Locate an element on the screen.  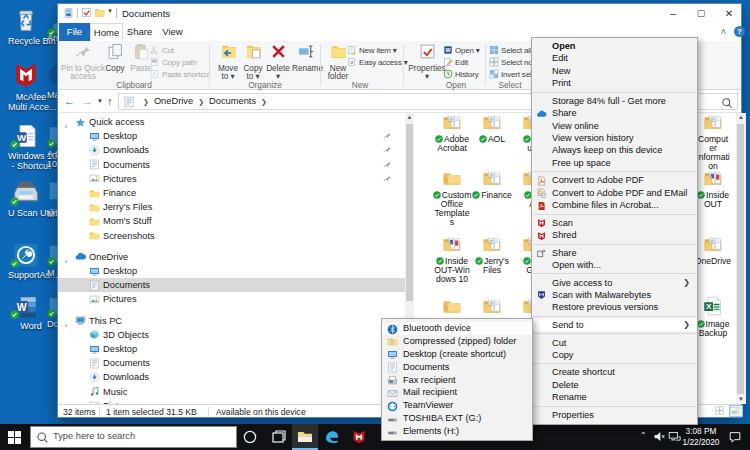
action-center-icon is located at coordinates (735, 437).